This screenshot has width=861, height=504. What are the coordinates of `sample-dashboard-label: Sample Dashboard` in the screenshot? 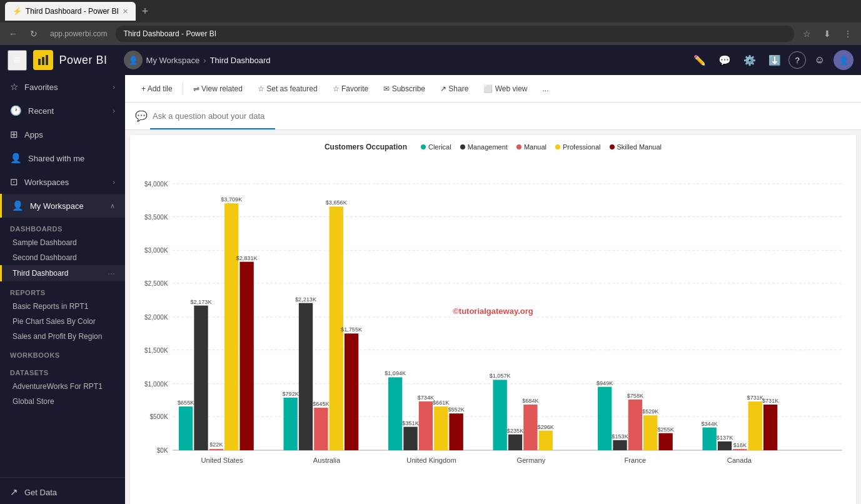 It's located at (45, 243).